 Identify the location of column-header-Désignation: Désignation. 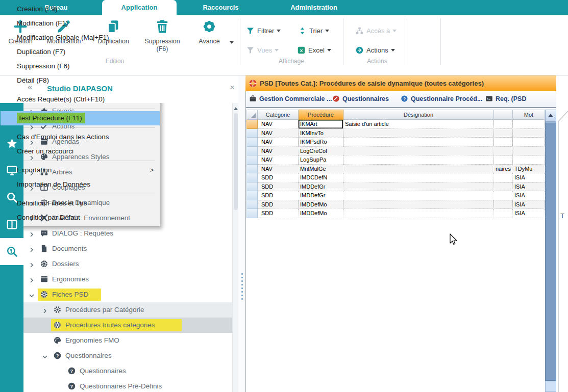
(418, 115).